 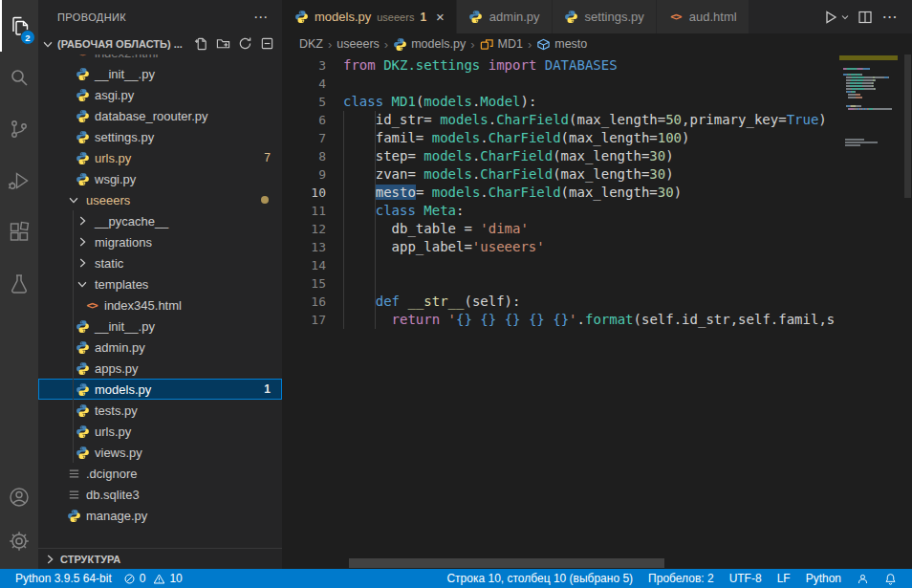 What do you see at coordinates (862, 578) in the screenshot?
I see `status-feedback` at bounding box center [862, 578].